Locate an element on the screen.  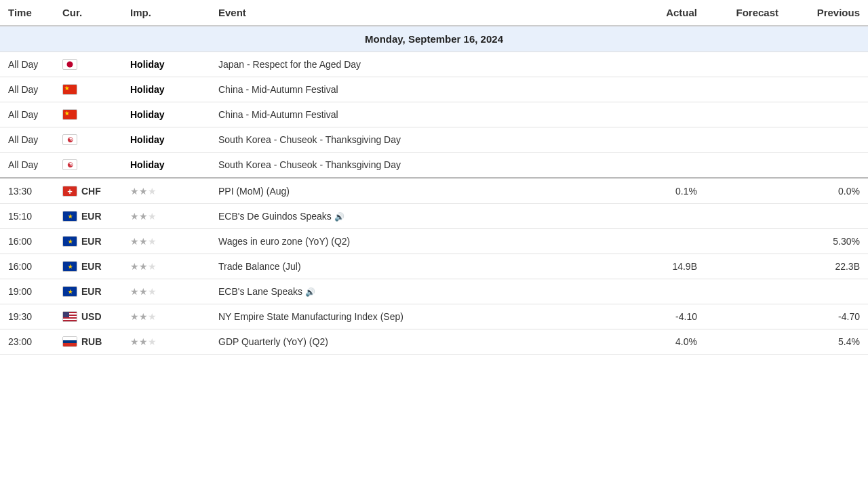
flag-jp is located at coordinates (70, 64).